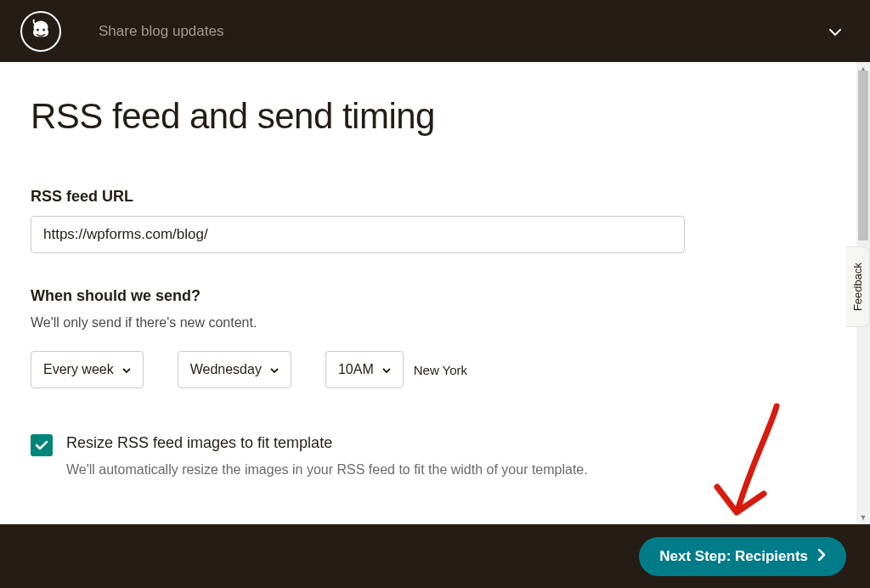 This screenshot has width=870, height=588. Describe the element at coordinates (435, 197) in the screenshot. I see `rss-url-label: RSS feed URL` at that location.